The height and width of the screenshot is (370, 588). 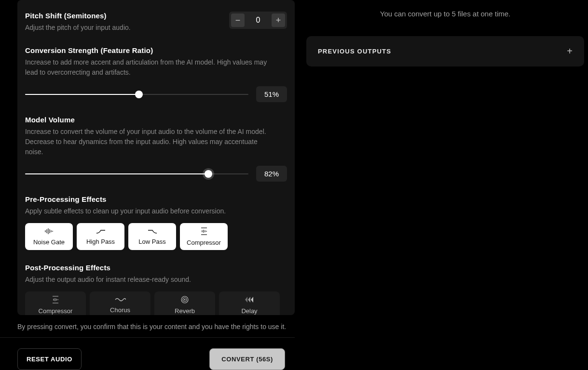 I want to click on volume-slider-thumb, so click(x=208, y=174).